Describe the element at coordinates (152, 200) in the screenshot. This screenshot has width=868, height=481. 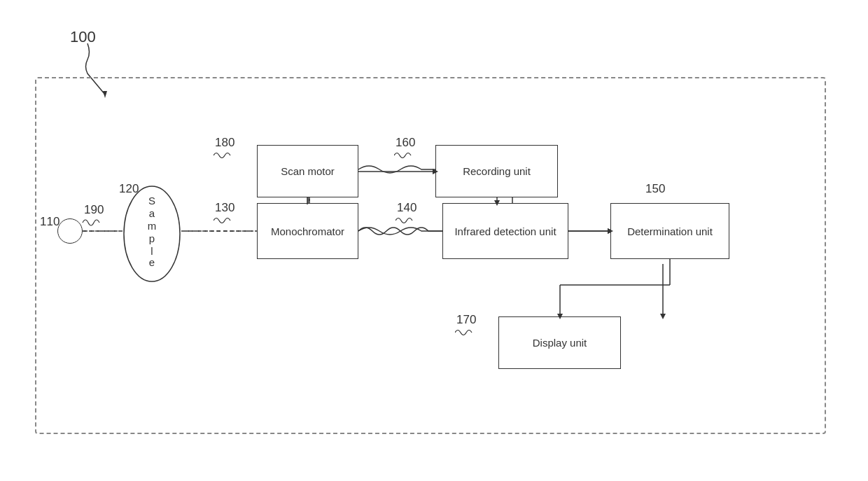
I see `svg-text: S` at that location.